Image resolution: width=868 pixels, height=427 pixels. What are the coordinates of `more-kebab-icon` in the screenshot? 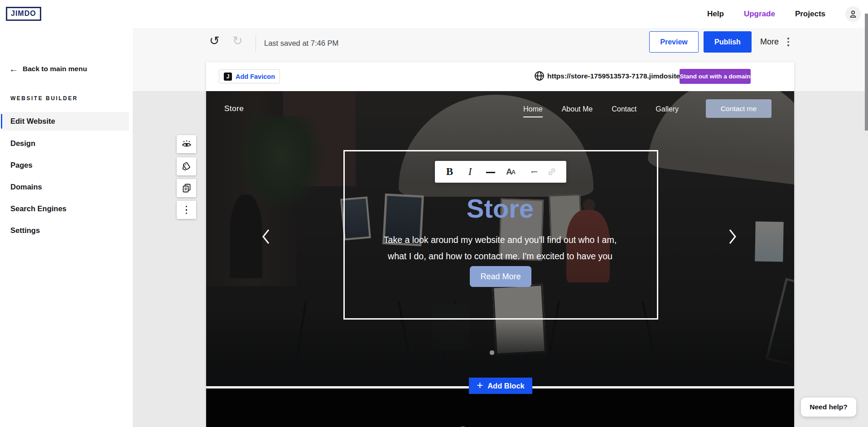 It's located at (788, 42).